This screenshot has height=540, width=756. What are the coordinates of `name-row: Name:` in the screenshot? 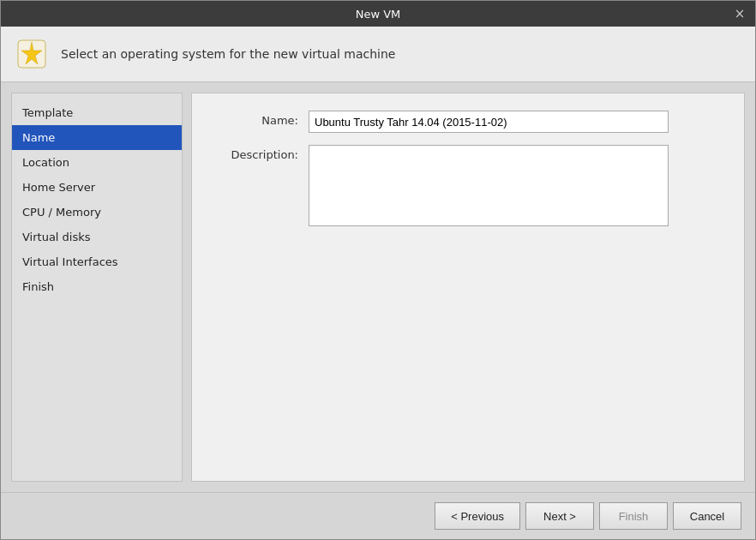 It's located at (468, 122).